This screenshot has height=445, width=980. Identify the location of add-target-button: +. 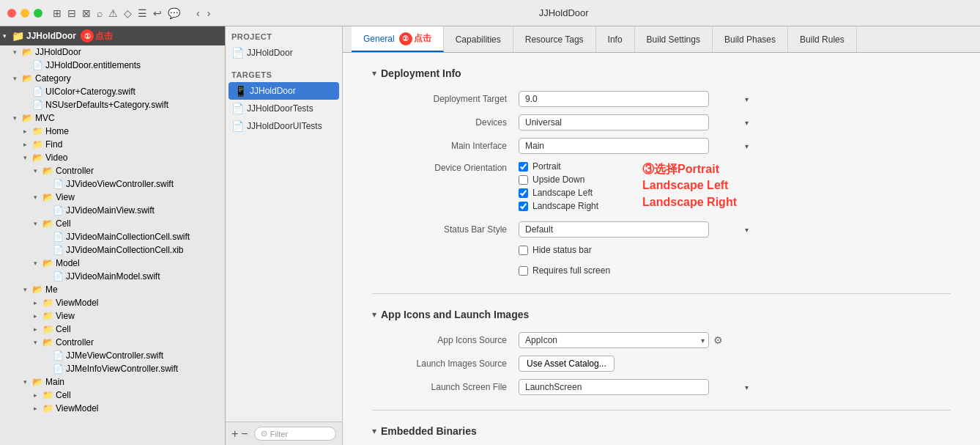
(234, 434).